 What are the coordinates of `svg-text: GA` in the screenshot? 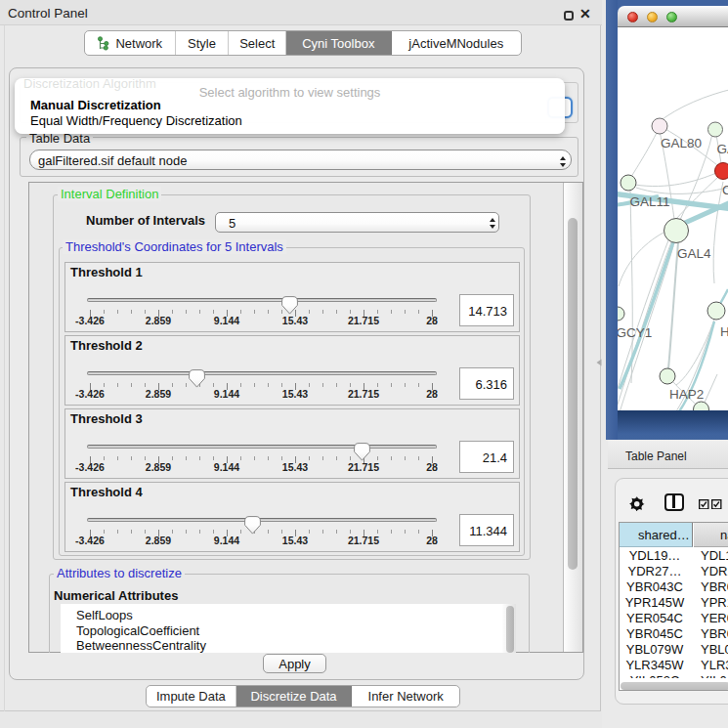 It's located at (723, 149).